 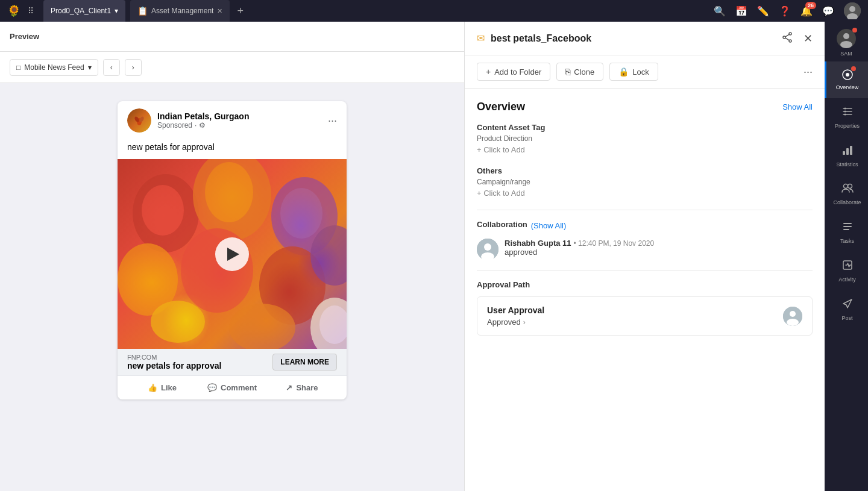 What do you see at coordinates (232, 388) in the screenshot?
I see `fb-comment-button: 💬 Comment` at bounding box center [232, 388].